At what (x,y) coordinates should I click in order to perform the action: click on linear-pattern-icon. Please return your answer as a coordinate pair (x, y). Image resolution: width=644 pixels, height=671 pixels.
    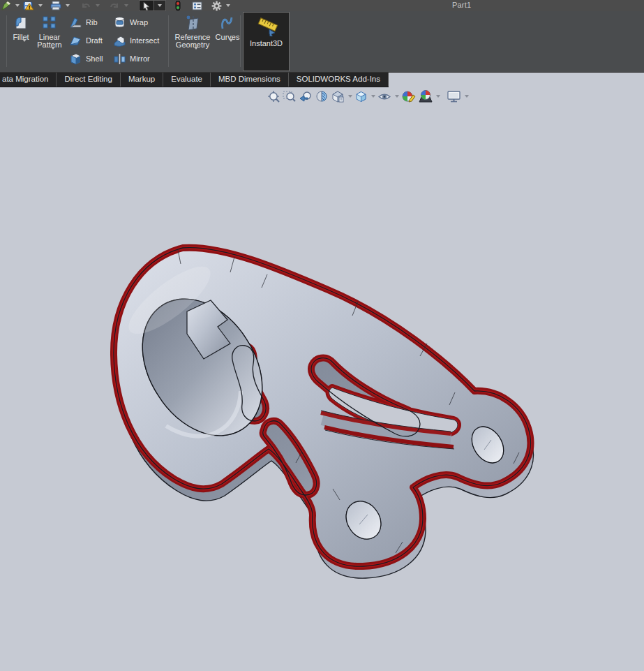
    Looking at the image, I should click on (50, 23).